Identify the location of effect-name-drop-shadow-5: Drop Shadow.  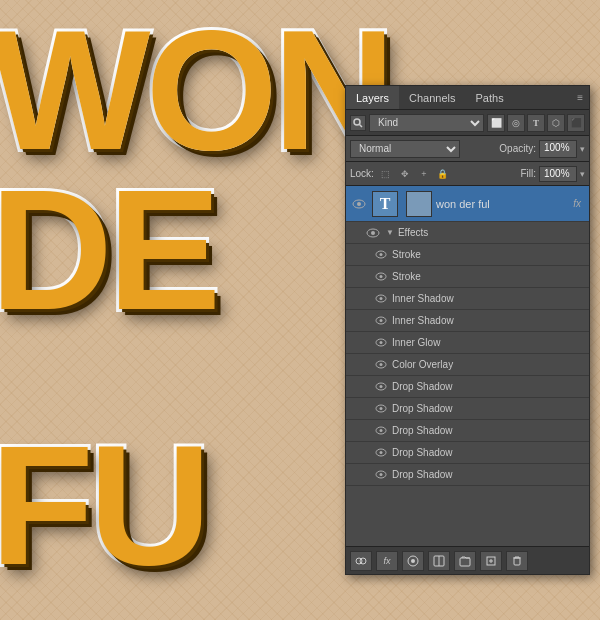
(422, 474).